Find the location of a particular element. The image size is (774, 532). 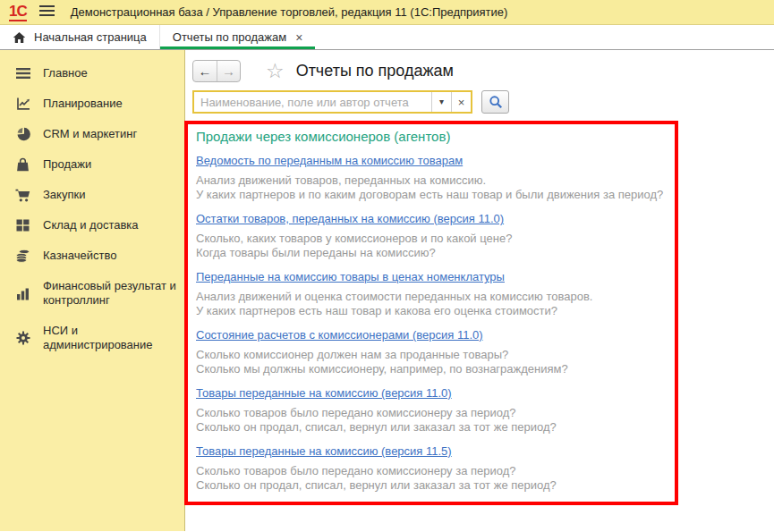

sidebar-item-crm-marketing: CRM и маркетинг is located at coordinates (92, 134).